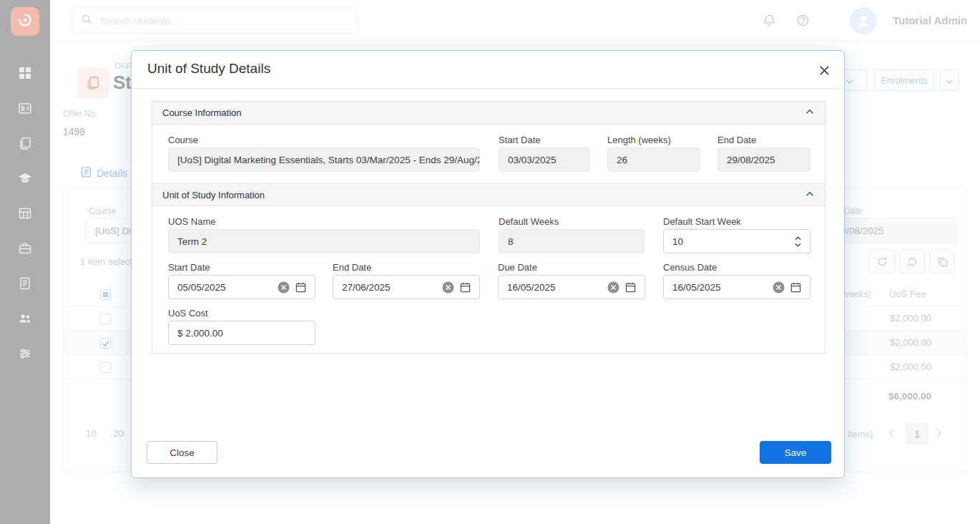  I want to click on census-date-input: 16/05/2025, so click(737, 287).